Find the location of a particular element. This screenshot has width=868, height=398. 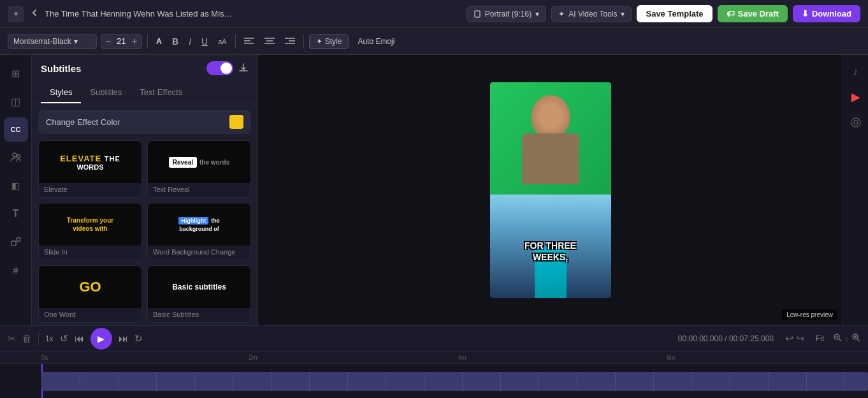

tab-subtitles: Subtitles is located at coordinates (106, 93).